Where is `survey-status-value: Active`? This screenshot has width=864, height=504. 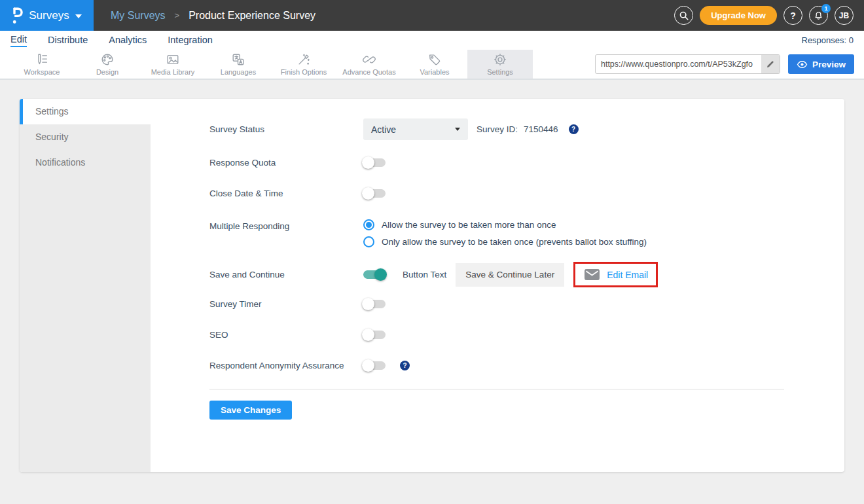 survey-status-value: Active is located at coordinates (384, 130).